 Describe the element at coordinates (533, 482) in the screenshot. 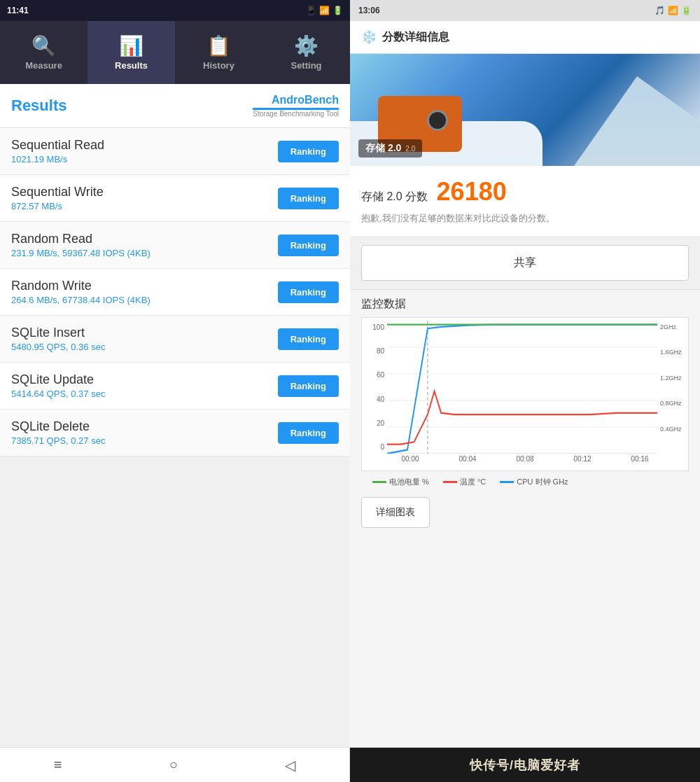

I see `legend-cpu: CPU 时钟 GHz` at that location.